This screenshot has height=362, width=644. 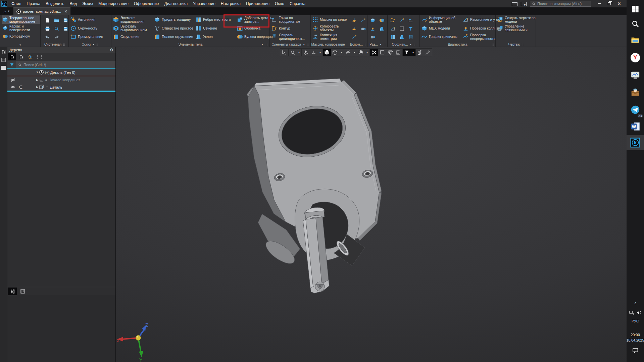 What do you see at coordinates (133, 19) in the screenshot?
I see `extrude-button: Элемент выдавливания` at bounding box center [133, 19].